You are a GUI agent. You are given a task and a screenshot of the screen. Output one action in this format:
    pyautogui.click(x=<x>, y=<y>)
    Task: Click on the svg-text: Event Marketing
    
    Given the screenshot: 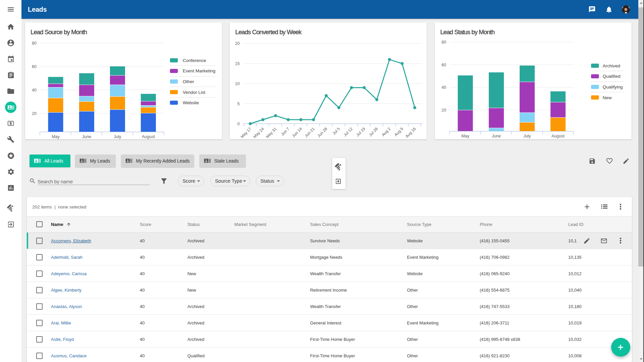 What is the action you would take?
    pyautogui.click(x=199, y=71)
    